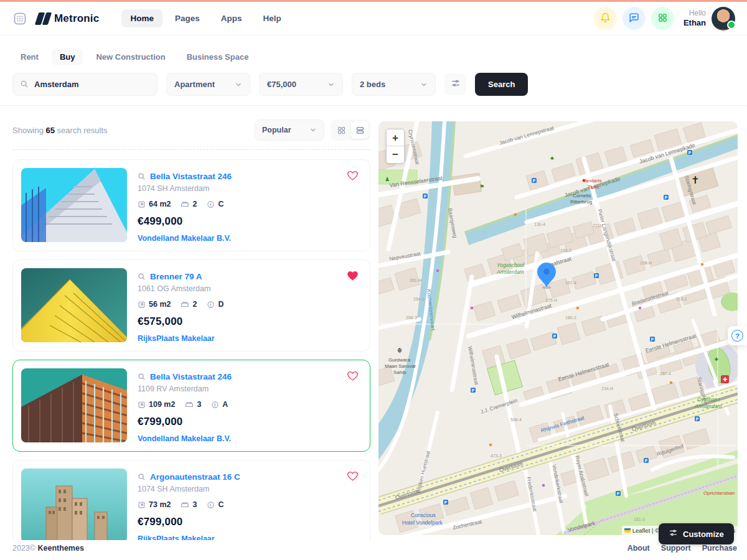 Image resolution: width=747 pixels, height=560 pixels. Describe the element at coordinates (681, 299) in the screenshot. I see `svg-text: 119-2` at that location.